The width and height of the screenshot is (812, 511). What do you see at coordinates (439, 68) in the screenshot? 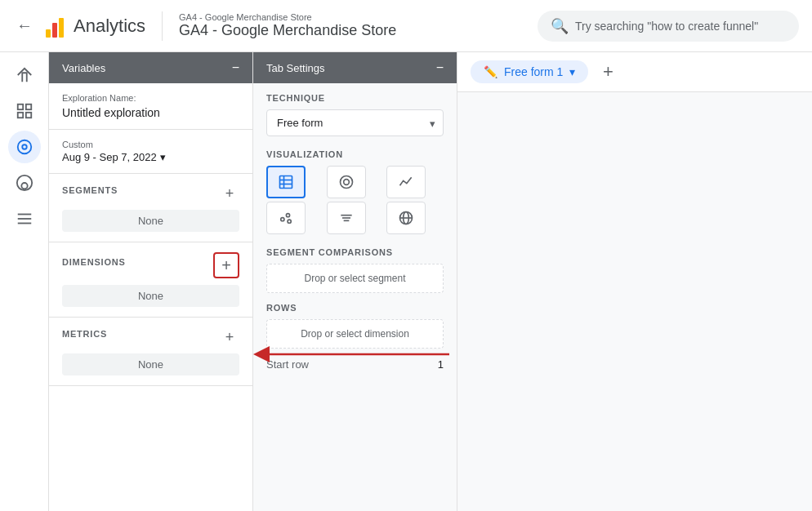
I see `tab-settings-minimize-button: −` at bounding box center [439, 68].